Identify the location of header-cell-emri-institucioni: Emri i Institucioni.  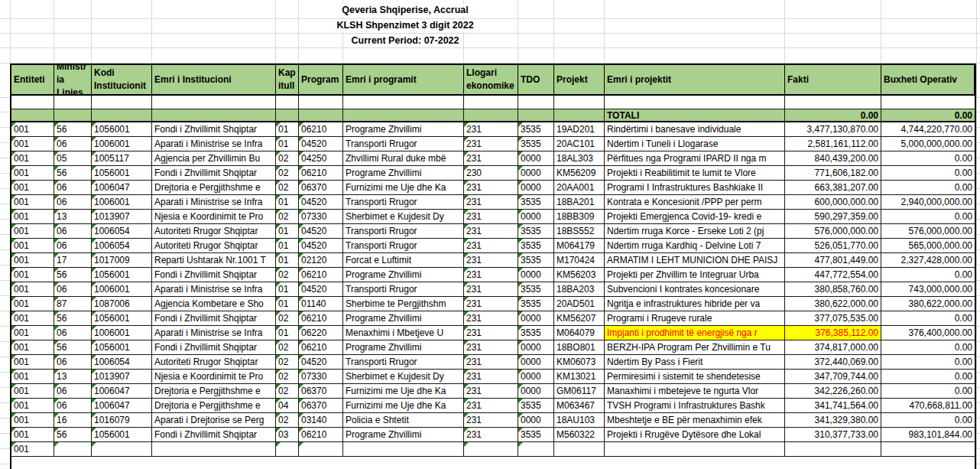
(214, 80).